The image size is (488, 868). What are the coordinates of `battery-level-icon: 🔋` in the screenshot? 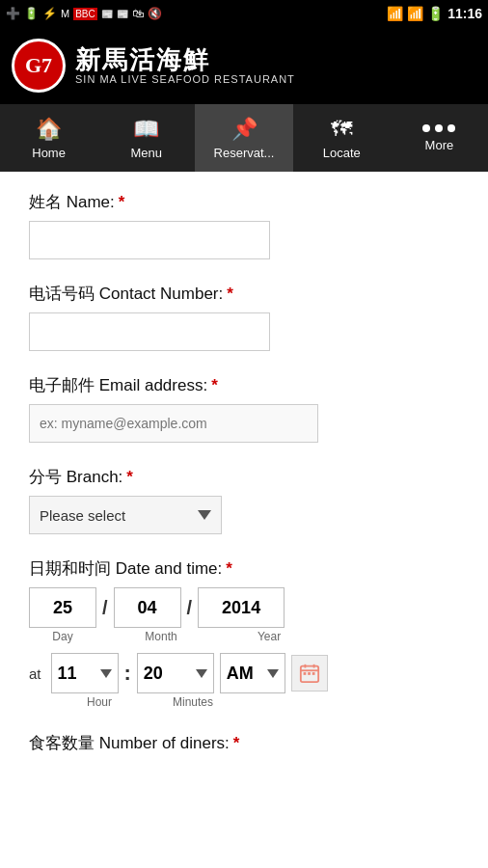 It's located at (436, 14).